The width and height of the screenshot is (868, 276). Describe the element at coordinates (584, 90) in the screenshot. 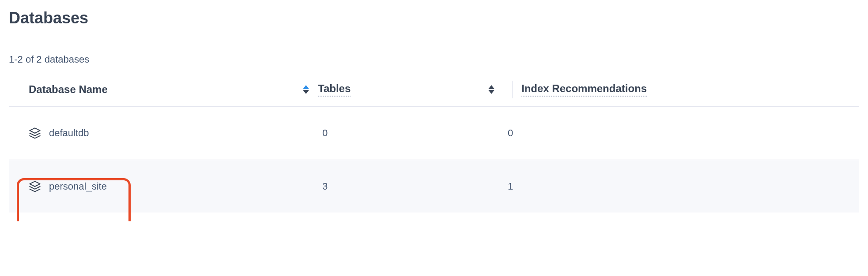

I see `header-index-label: Index Recommendations` at that location.